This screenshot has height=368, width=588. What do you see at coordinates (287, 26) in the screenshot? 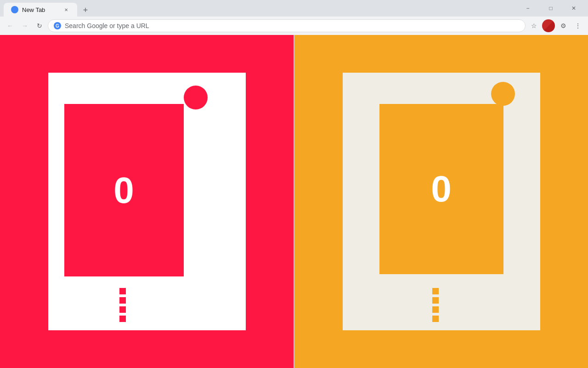
I see `address-bar: G Search Google or type a URL` at bounding box center [287, 26].